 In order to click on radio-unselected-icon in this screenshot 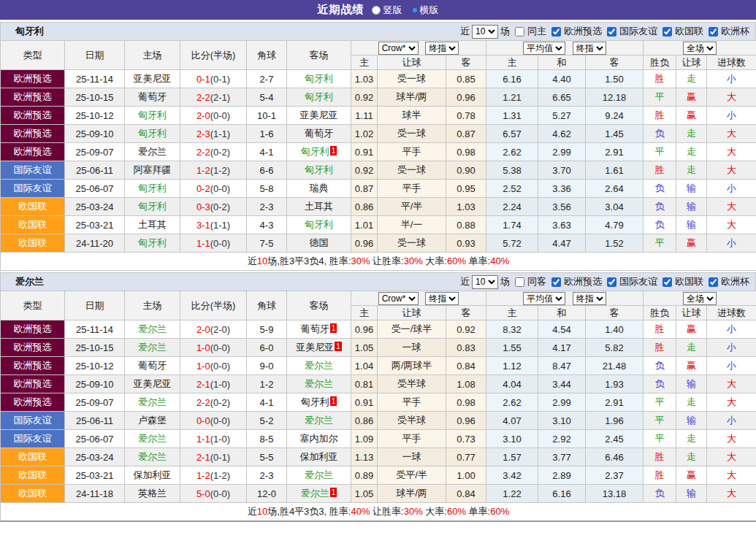, I will do `click(415, 10)`.